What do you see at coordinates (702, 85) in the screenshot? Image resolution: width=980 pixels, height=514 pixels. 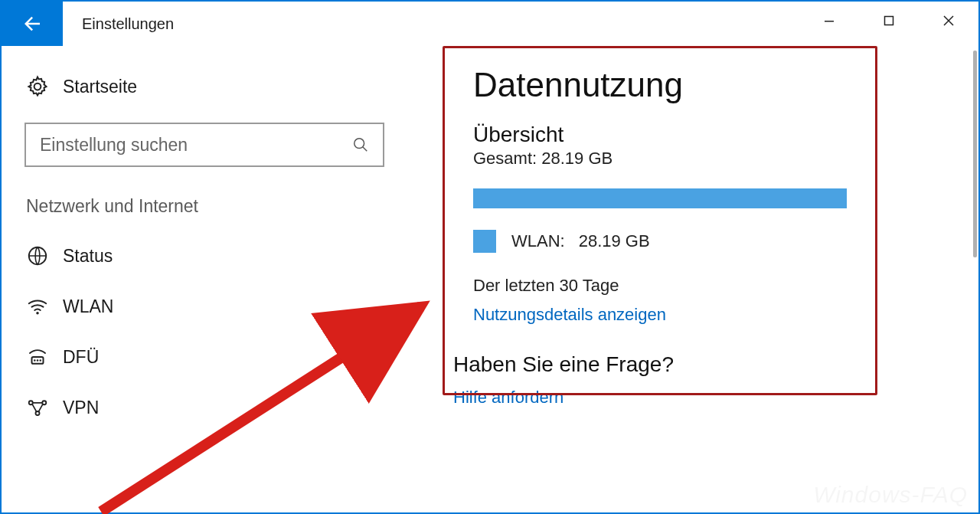 I see `page-heading: Datennutzung` at bounding box center [702, 85].